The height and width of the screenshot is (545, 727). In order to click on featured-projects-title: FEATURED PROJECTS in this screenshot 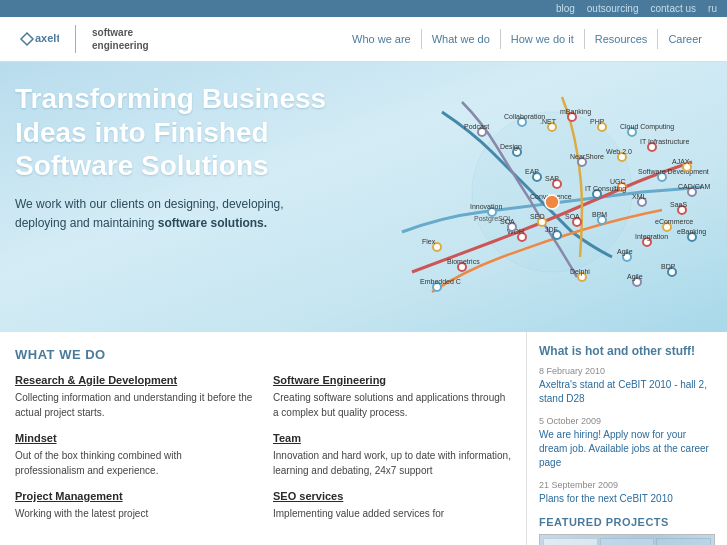, I will do `click(627, 522)`.